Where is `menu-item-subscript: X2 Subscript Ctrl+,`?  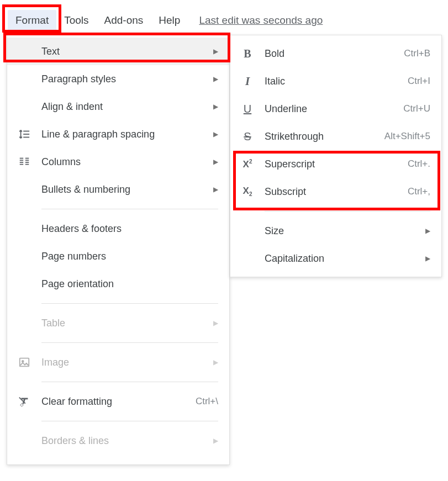
menu-item-subscript: X2 Subscript Ctrl+, is located at coordinates (336, 192).